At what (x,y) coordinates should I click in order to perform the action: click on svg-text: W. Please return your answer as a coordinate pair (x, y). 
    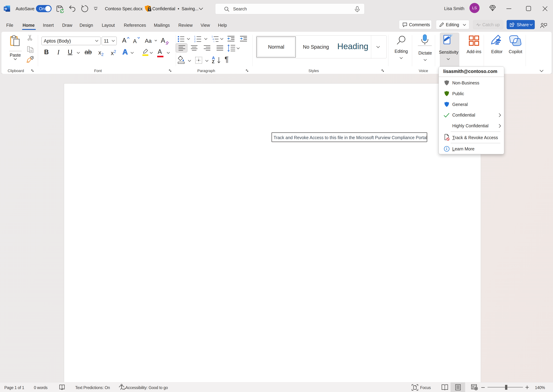
    Looking at the image, I should click on (6, 9).